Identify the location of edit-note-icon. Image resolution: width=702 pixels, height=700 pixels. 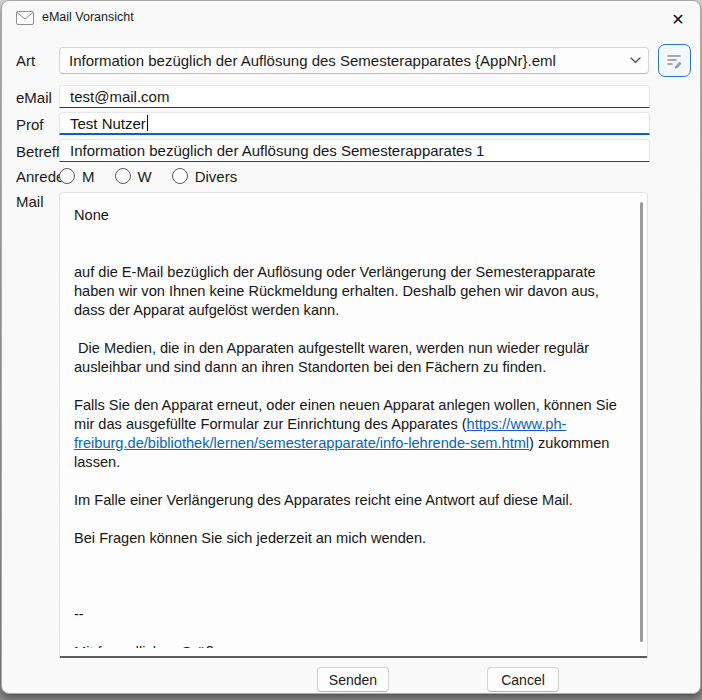
(674, 60).